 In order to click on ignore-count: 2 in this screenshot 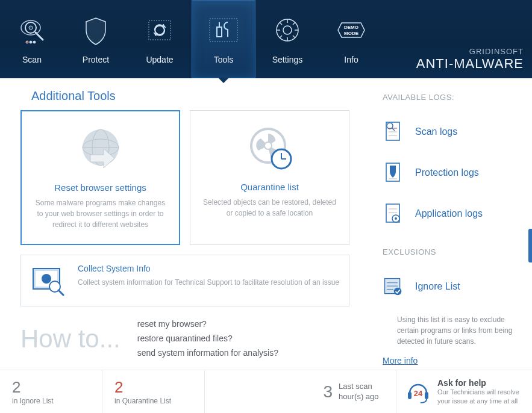, I will do `click(51, 388)`.